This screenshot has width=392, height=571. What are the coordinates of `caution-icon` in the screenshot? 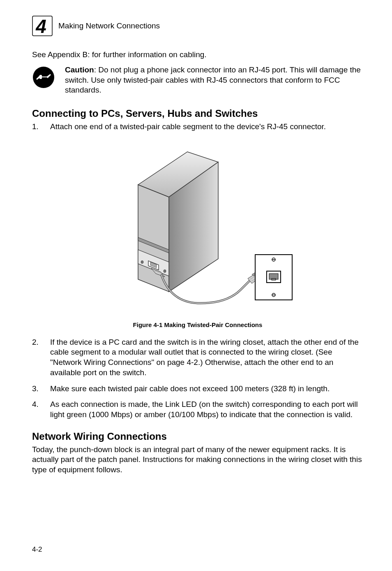 It's located at (44, 78).